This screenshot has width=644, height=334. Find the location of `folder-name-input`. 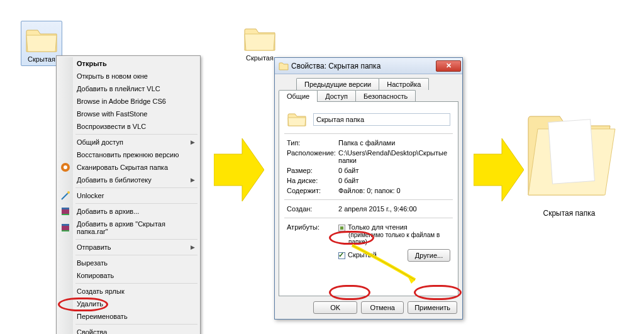

folder-name-input is located at coordinates (382, 120).